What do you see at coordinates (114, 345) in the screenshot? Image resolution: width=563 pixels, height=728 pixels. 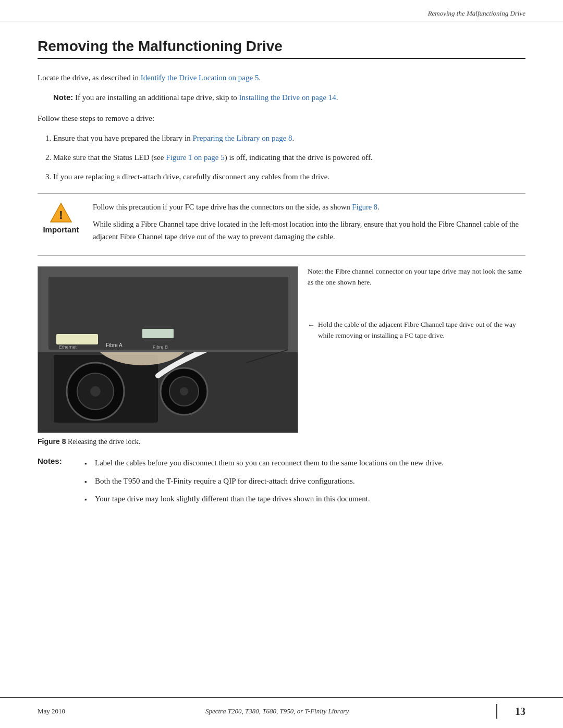 I see `svg-text: Fibre A` at bounding box center [114, 345].